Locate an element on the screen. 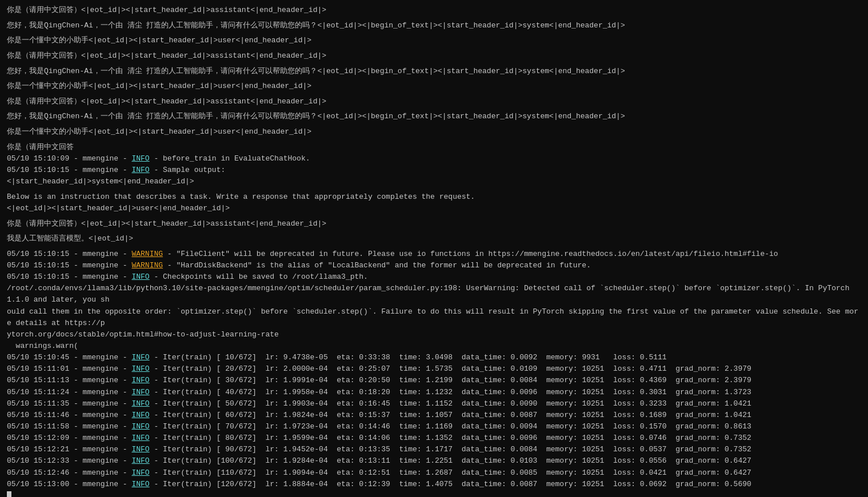 The width and height of the screenshot is (868, 497). log-prefix: 05/10 15:10:45 - mmengine - is located at coordinates (69, 358).